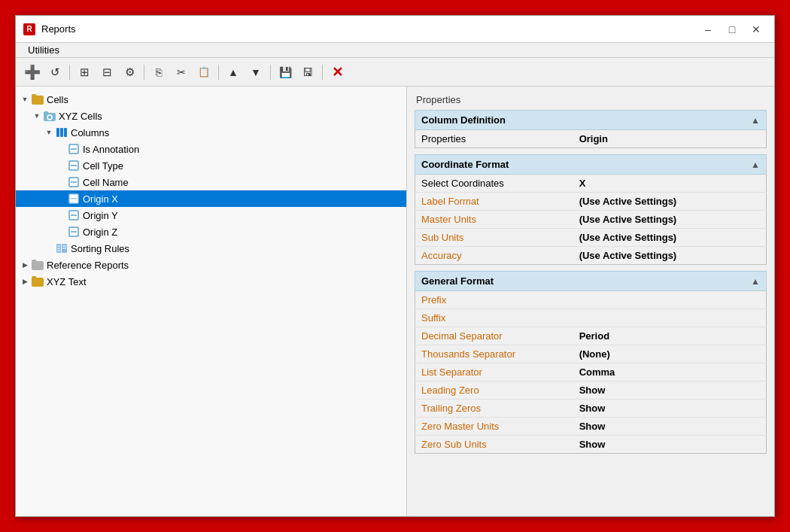 This screenshot has height=532, width=790. What do you see at coordinates (286, 72) in the screenshot?
I see `save-icon: 💾` at bounding box center [286, 72].